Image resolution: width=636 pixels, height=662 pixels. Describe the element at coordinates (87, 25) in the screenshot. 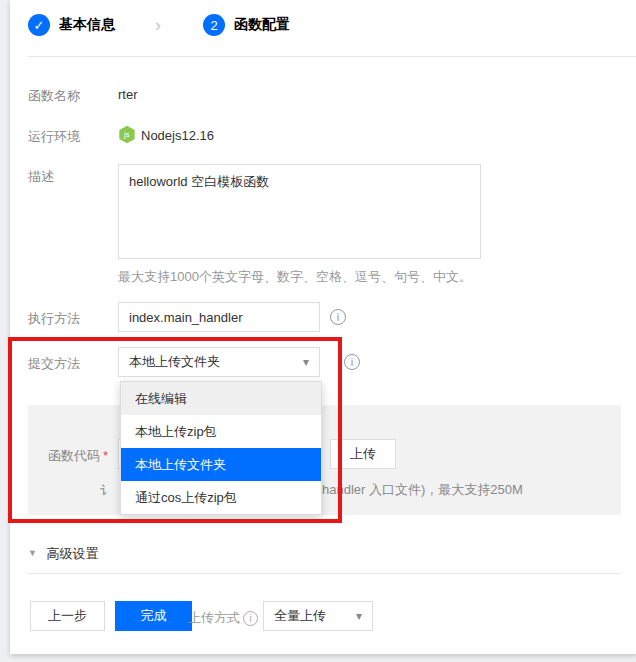

I see `step1-label: 基本信息` at that location.